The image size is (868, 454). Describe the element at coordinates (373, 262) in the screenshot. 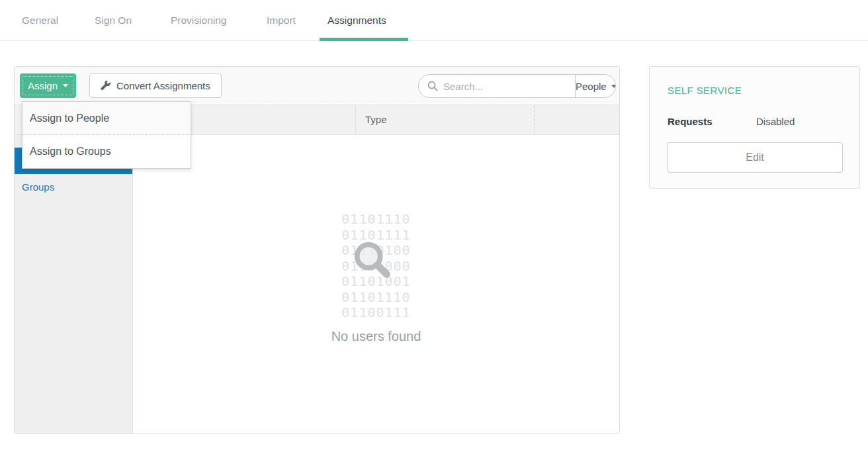

I see `magnifier-icon` at that location.